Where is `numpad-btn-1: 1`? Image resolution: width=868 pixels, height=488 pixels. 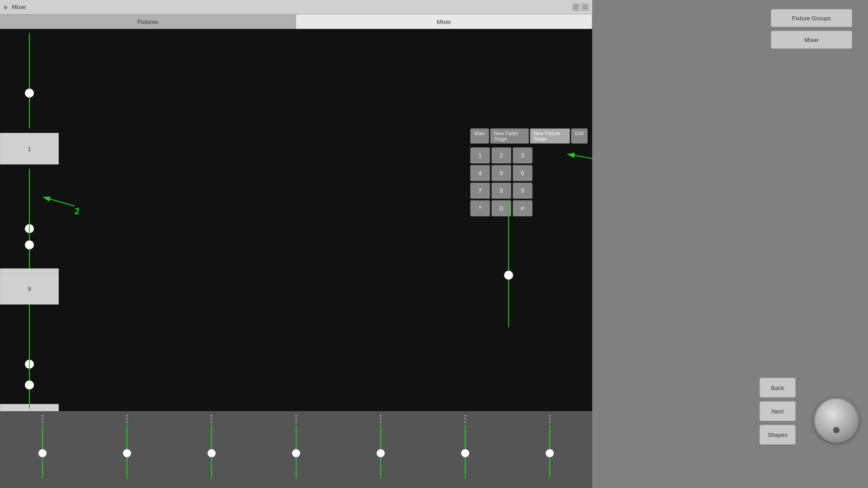 numpad-btn-1: 1 is located at coordinates (480, 155).